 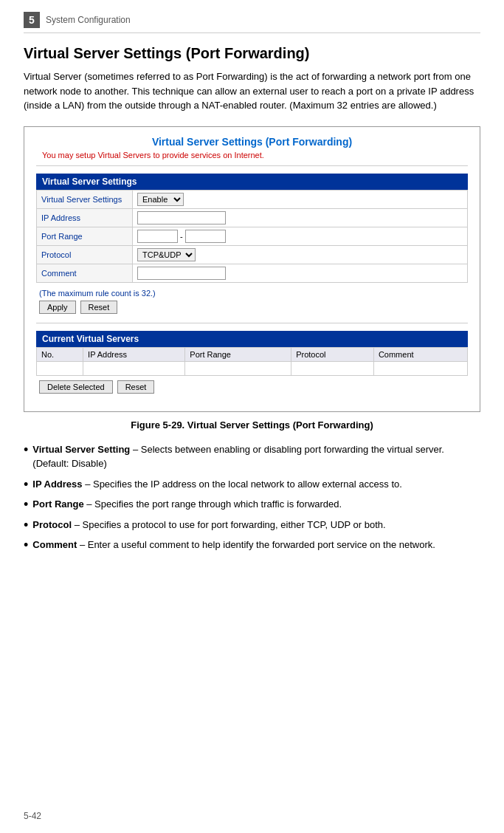 What do you see at coordinates (167, 255) in the screenshot?
I see `protocol-select: TCP&UDP TCP UDP` at bounding box center [167, 255].